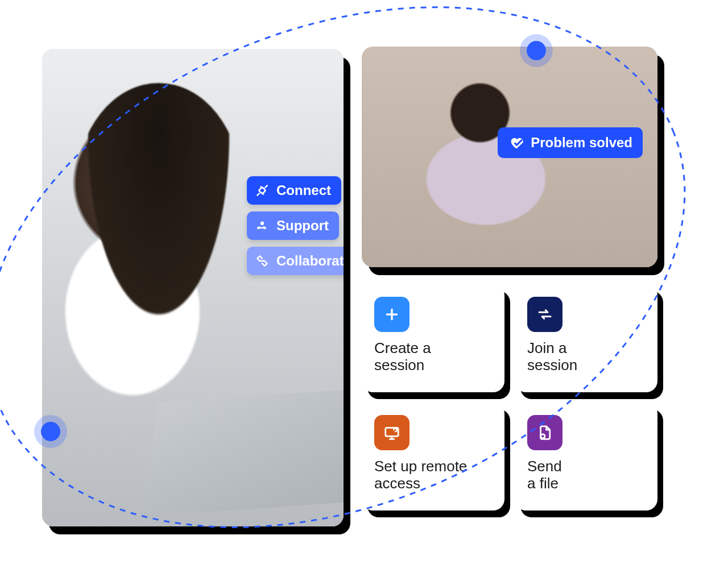  What do you see at coordinates (392, 314) in the screenshot?
I see `plus-icon` at bounding box center [392, 314].